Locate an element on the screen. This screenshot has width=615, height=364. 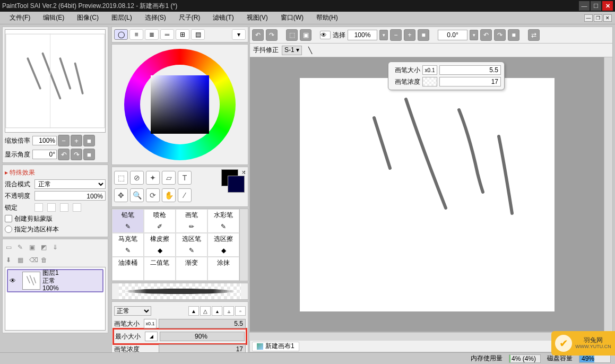
min-size-slider: 90% is located at coordinates (202, 336).